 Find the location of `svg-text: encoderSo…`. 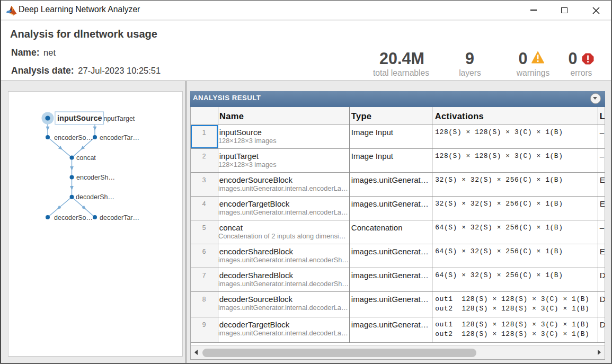

svg-text: encoderSo… is located at coordinates (73, 137).